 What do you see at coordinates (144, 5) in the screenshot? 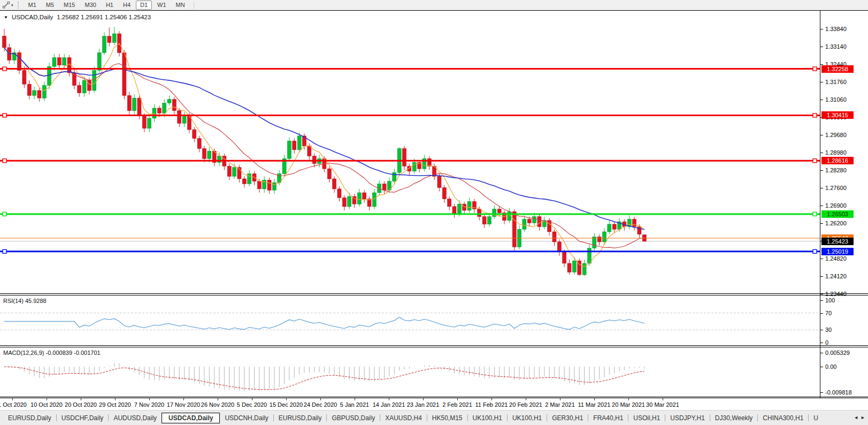
I see `timeframe-button-d1: D1` at bounding box center [144, 5].